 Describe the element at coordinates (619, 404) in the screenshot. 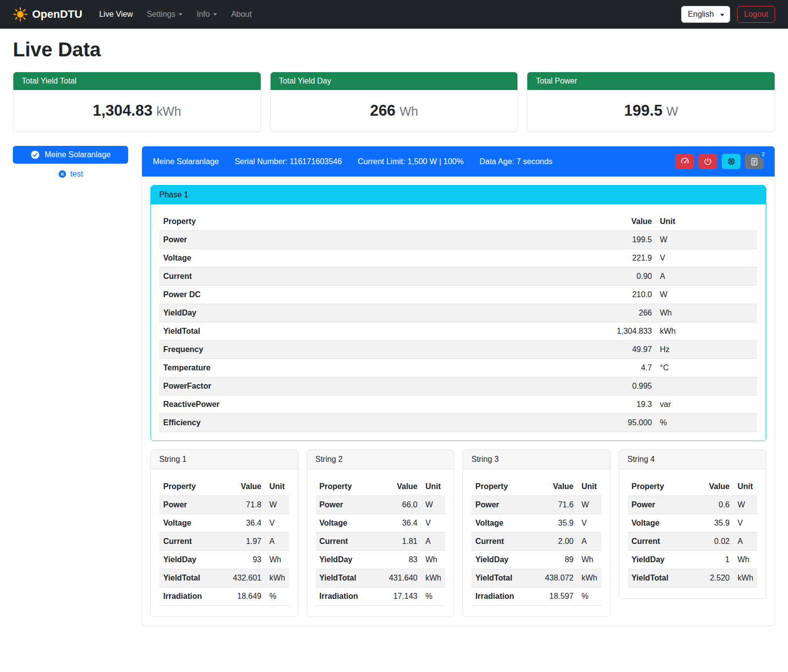

I see `value-cell: 19.3` at that location.